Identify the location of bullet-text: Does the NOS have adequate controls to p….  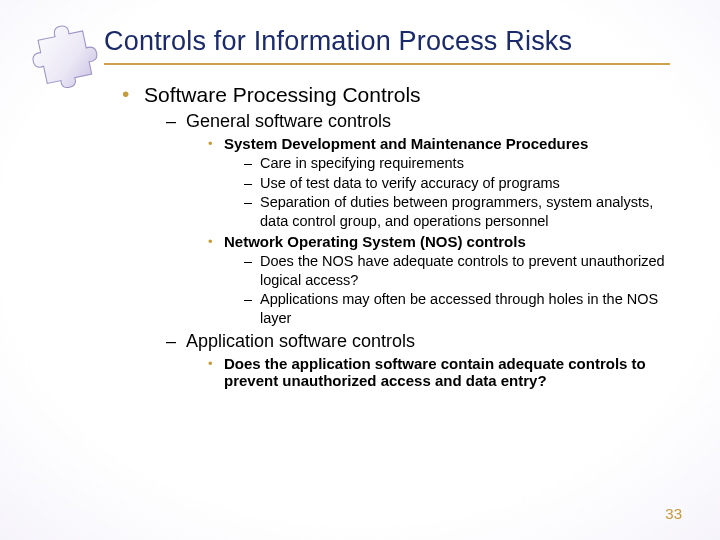
(462, 270).